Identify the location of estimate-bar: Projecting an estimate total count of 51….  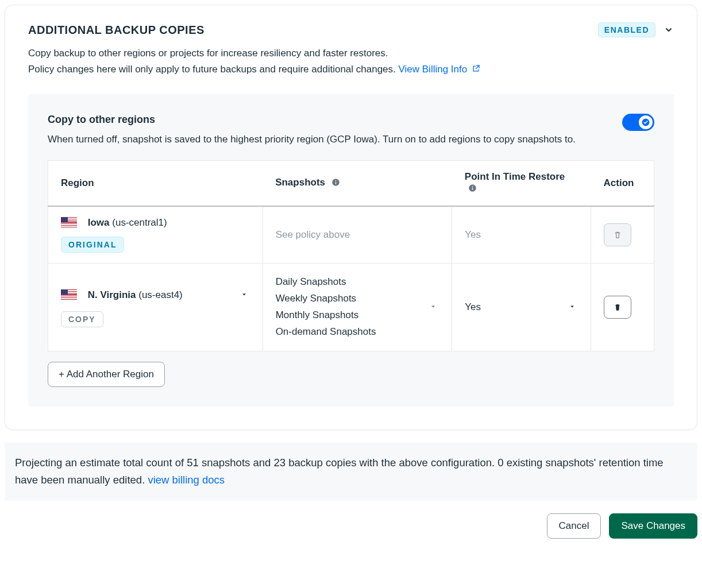
(351, 472).